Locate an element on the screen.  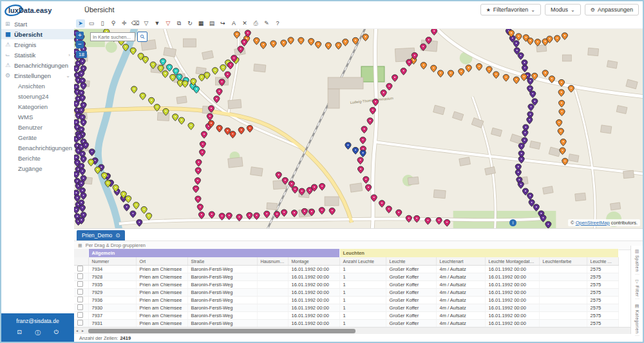
scroll-left-arrow: ◂ is located at coordinates (77, 331).